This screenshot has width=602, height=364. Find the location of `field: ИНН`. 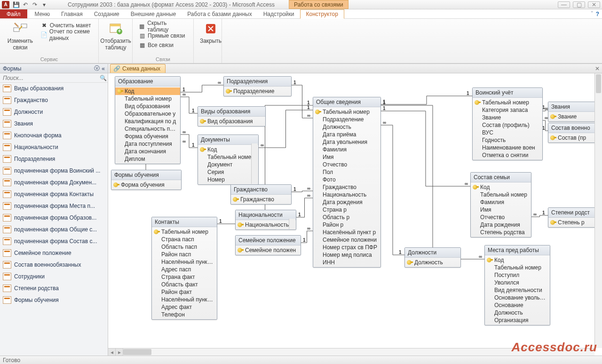

field: ИНН is located at coordinates (347, 262).